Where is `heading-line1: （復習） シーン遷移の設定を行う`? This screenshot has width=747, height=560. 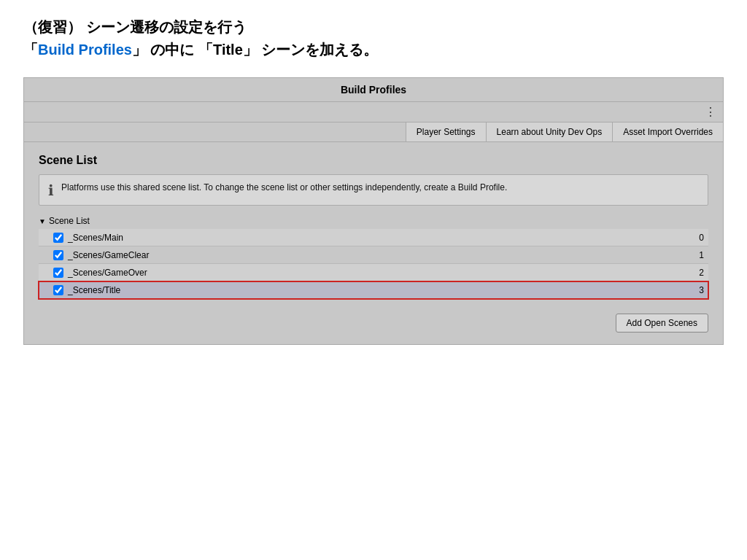 heading-line1: （復習） シーン遷移の設定を行う is located at coordinates (374, 28).